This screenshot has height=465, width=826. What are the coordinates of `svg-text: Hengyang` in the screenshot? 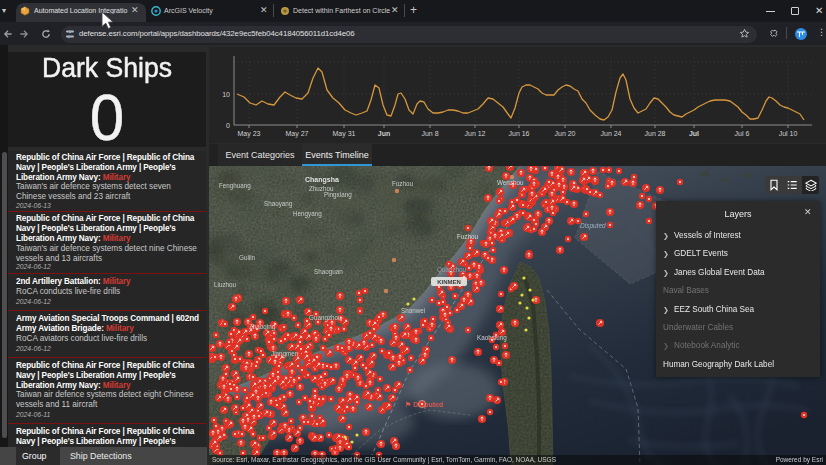 It's located at (308, 214).